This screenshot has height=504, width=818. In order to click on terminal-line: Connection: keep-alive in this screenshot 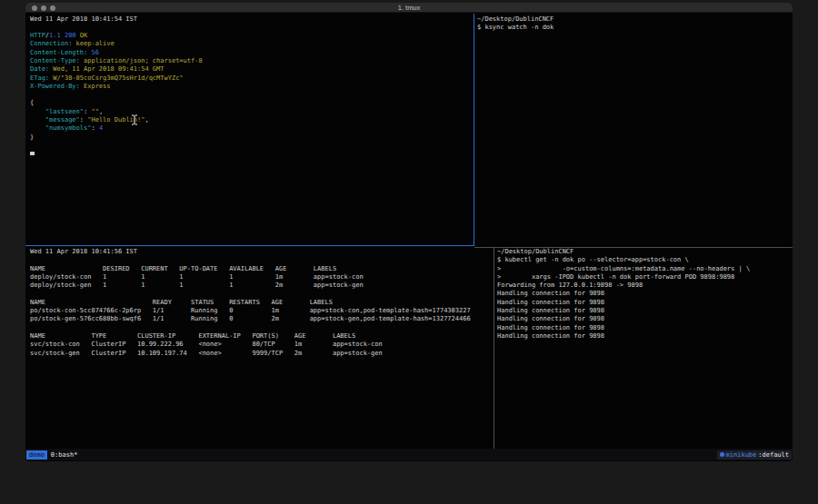, I will do `click(251, 44)`.